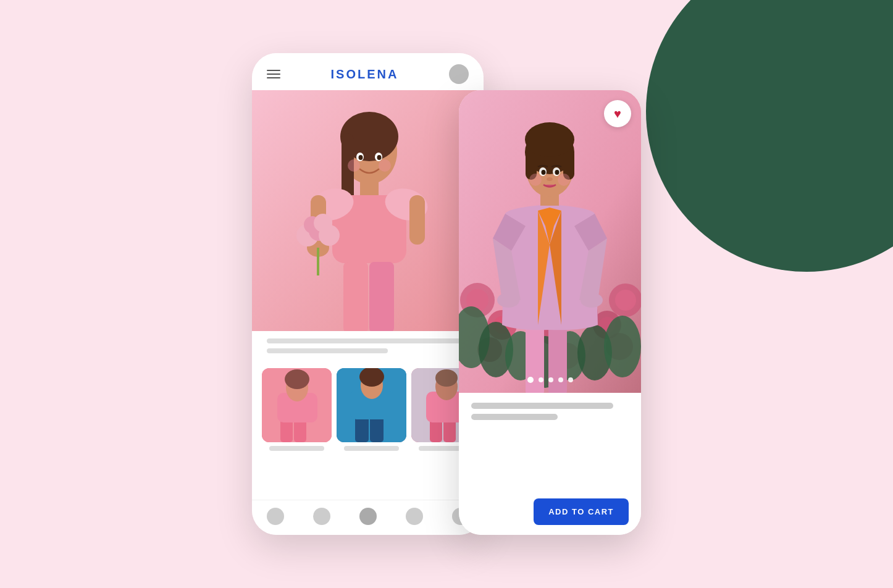 The image size is (893, 588). Describe the element at coordinates (368, 341) in the screenshot. I see `product-title-line` at that location.